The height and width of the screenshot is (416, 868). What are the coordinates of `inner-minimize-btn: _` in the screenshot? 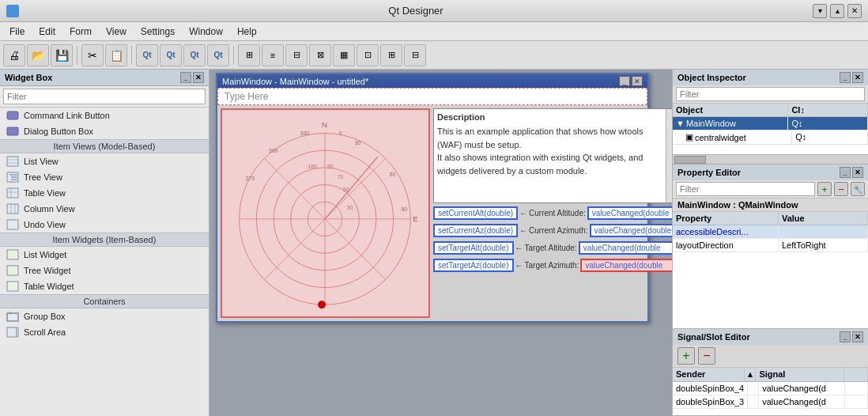 It's located at (625, 81).